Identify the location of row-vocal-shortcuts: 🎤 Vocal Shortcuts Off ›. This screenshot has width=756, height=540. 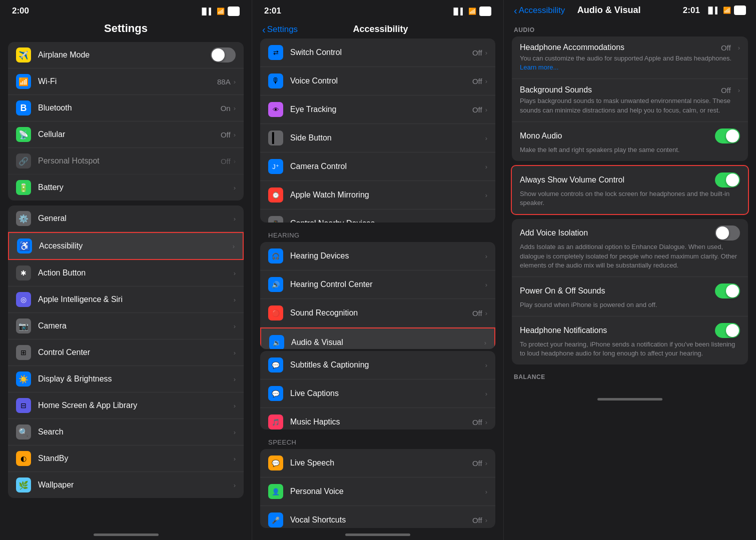
(378, 517).